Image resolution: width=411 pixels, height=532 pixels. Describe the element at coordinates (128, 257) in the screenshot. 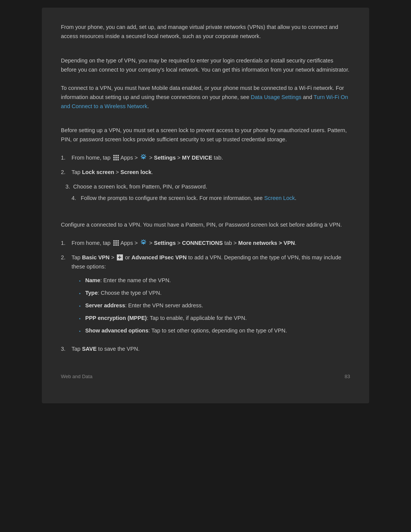

I see `configure-step-2-text3: or` at that location.